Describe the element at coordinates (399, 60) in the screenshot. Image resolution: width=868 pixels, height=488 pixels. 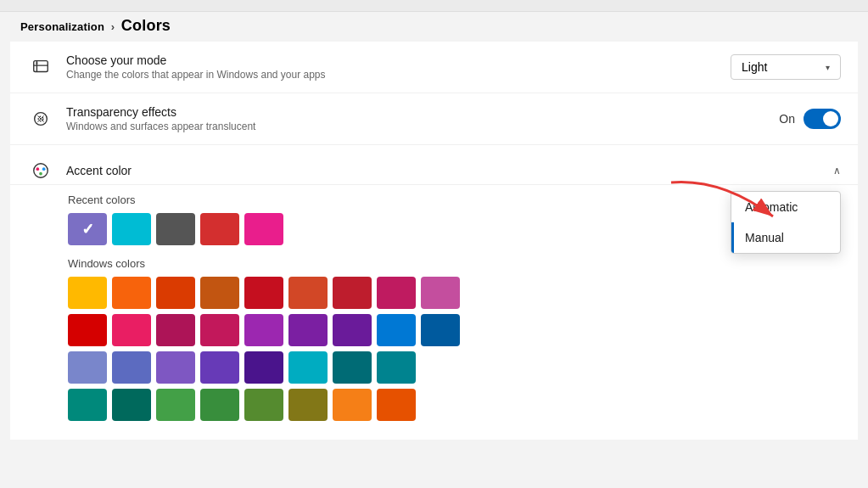
I see `mode-title: Choose your mode` at that location.